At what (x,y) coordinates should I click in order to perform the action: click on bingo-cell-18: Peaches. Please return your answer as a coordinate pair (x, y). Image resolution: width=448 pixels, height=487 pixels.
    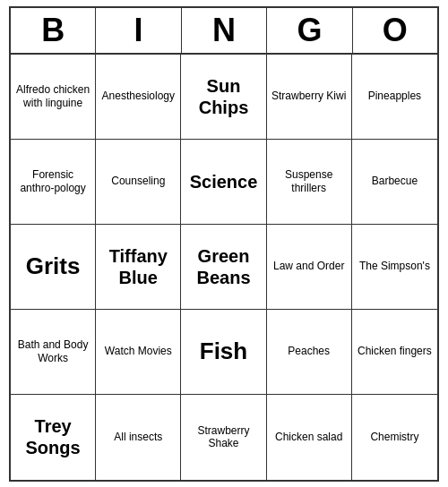
    Looking at the image, I should click on (310, 353).